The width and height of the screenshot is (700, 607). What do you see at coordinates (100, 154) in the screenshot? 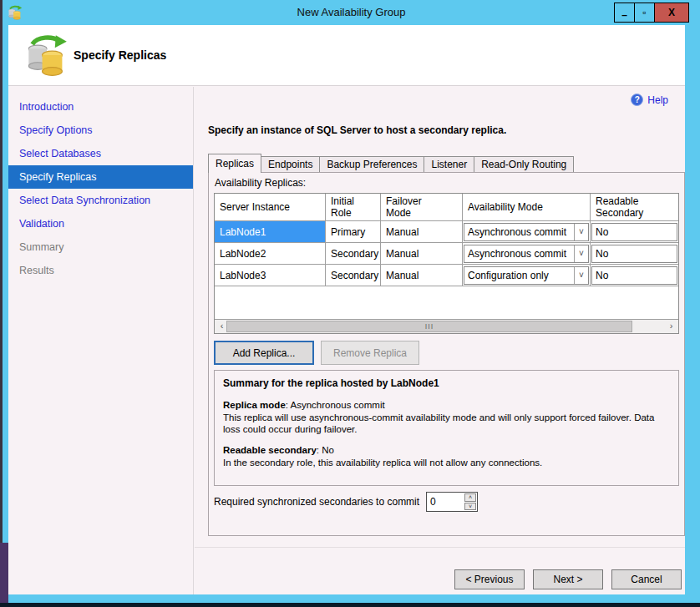
I see `sidebar-item-select-databases: Select Databases` at bounding box center [100, 154].